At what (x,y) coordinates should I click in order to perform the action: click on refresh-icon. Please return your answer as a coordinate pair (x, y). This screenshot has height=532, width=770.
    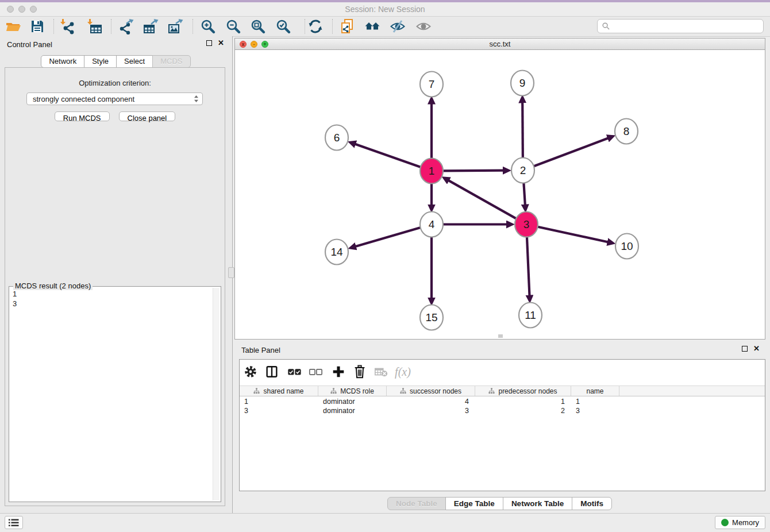
    Looking at the image, I should click on (315, 26).